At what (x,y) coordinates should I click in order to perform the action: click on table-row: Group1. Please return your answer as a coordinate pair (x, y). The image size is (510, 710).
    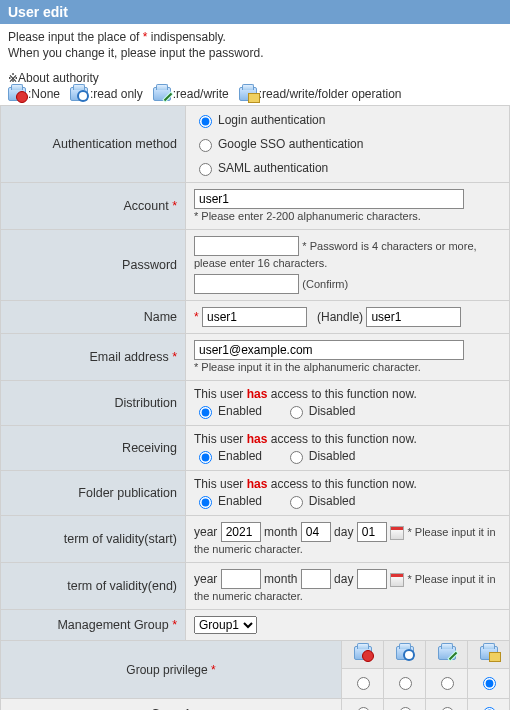
    Looking at the image, I should click on (256, 704).